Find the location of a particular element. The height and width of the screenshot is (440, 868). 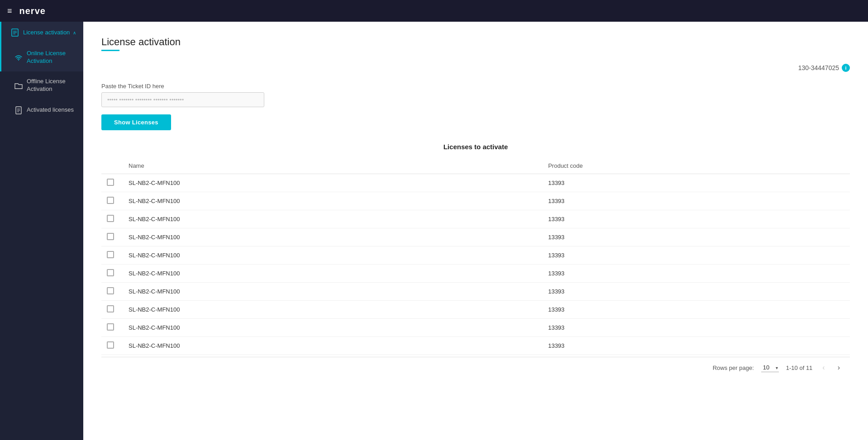

col-name: Name is located at coordinates (333, 166).